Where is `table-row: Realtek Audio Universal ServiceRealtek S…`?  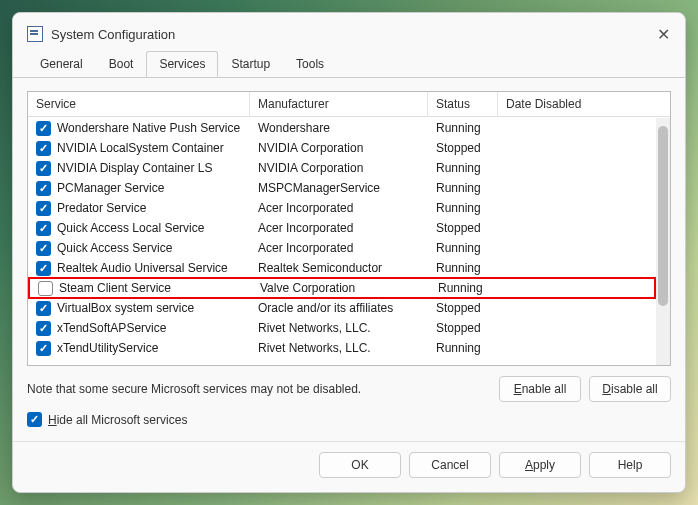 table-row: Realtek Audio Universal ServiceRealtek S… is located at coordinates (342, 268).